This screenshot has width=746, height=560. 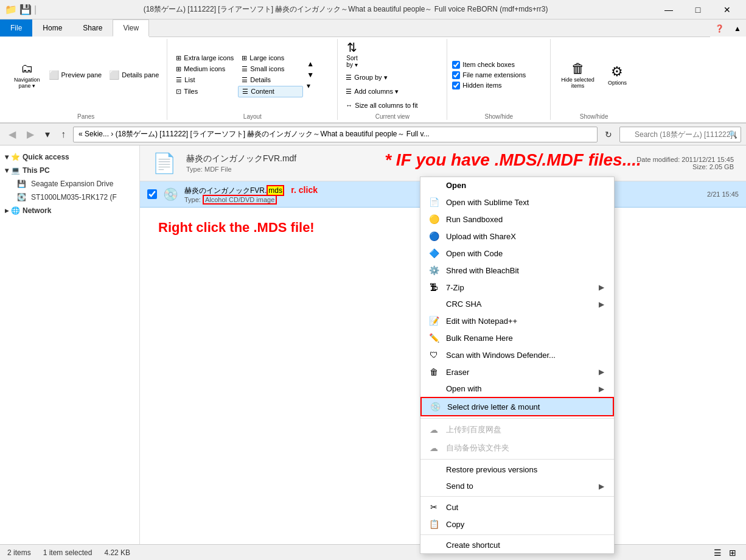 I want to click on sidebar-network: ▸ 🌐 Network, so click(x=69, y=211).